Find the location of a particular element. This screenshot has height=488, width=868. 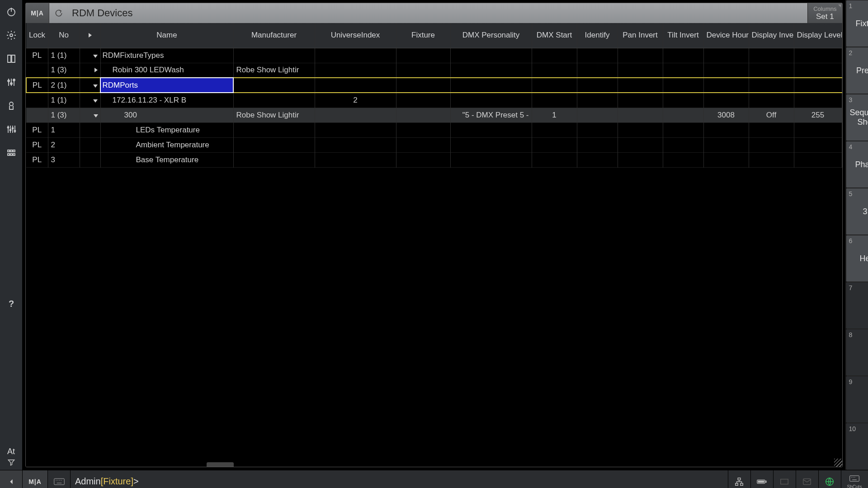

filter-icon is located at coordinates (11, 462).